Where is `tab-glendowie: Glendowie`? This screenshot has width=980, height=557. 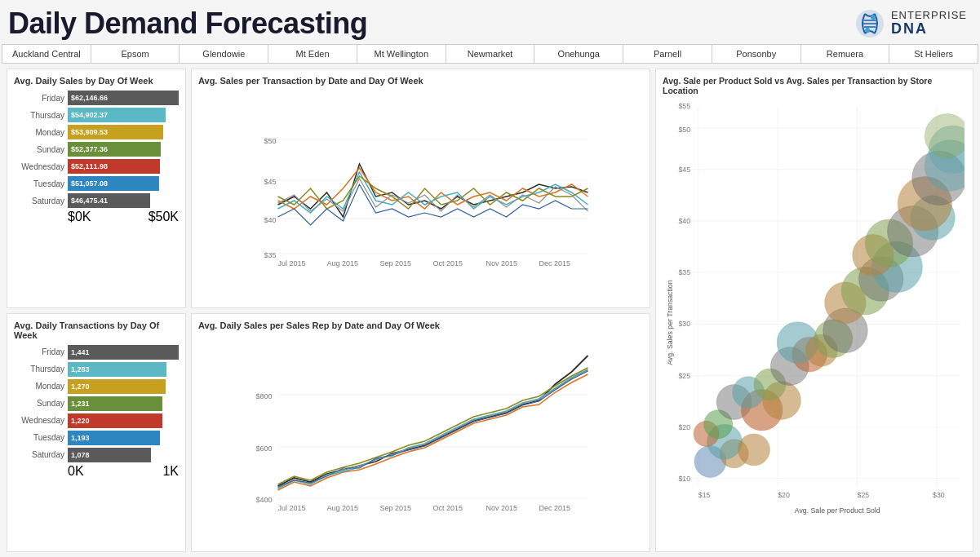
tab-glendowie: Glendowie is located at coordinates (224, 54).